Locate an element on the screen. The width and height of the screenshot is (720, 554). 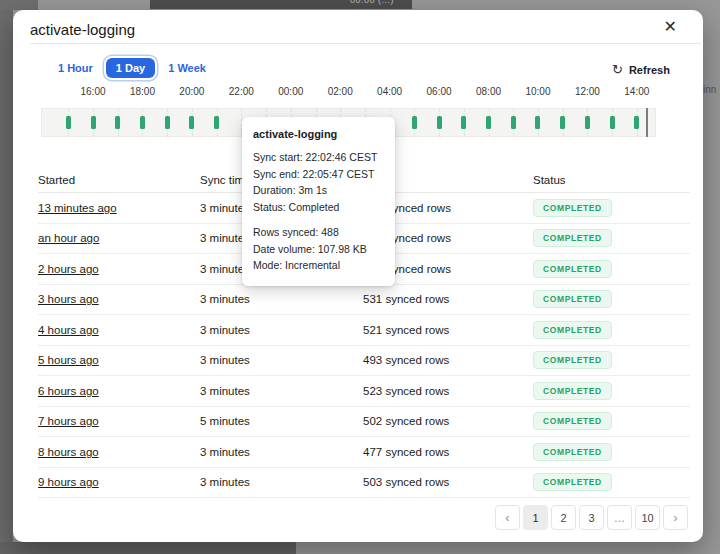
tooltip-line: Rows synced: 488 is located at coordinates (319, 232).